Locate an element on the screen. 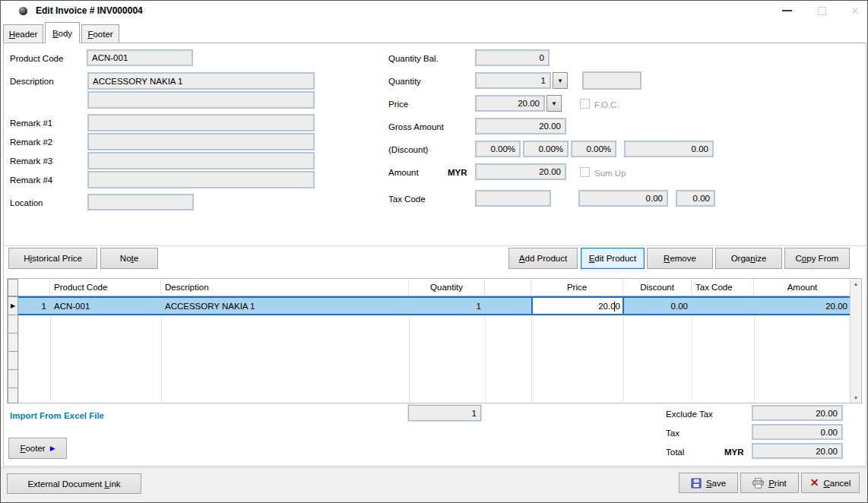 This screenshot has width=868, height=503. print-button: Print is located at coordinates (769, 483).